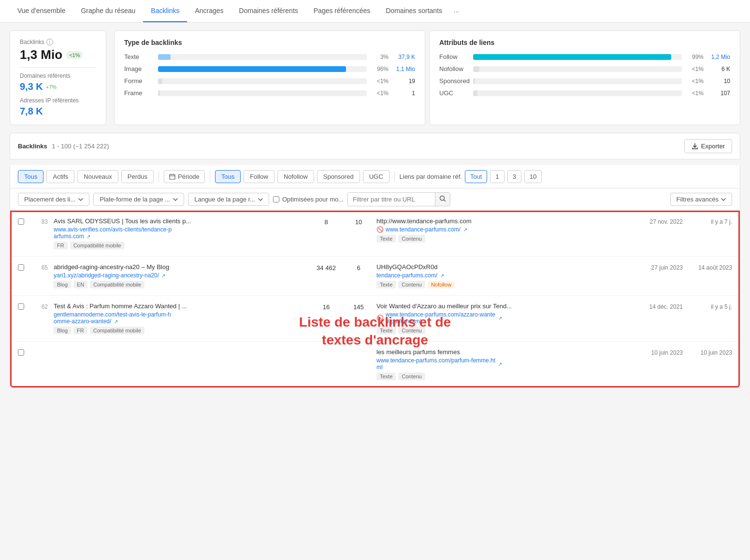 This screenshot has height=560, width=750. I want to click on filter-perdus: Perdus, so click(137, 177).